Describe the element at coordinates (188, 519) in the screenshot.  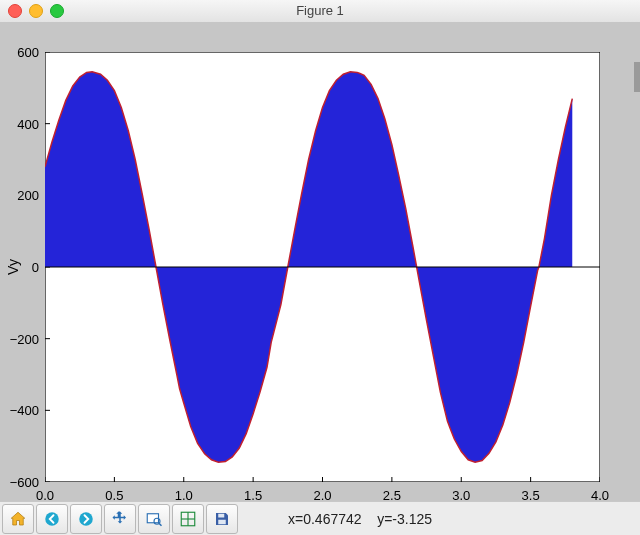
I see `subplots-icon` at that location.